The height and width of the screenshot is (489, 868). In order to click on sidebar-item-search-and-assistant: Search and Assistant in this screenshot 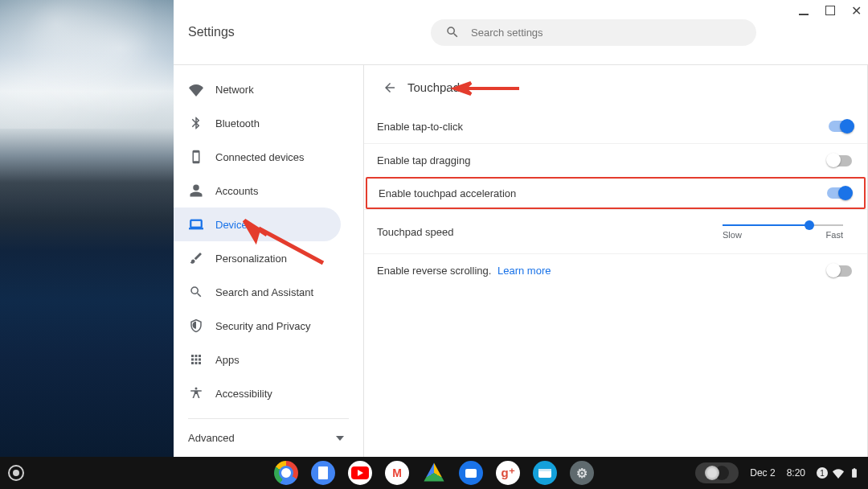, I will do `click(257, 292)`.